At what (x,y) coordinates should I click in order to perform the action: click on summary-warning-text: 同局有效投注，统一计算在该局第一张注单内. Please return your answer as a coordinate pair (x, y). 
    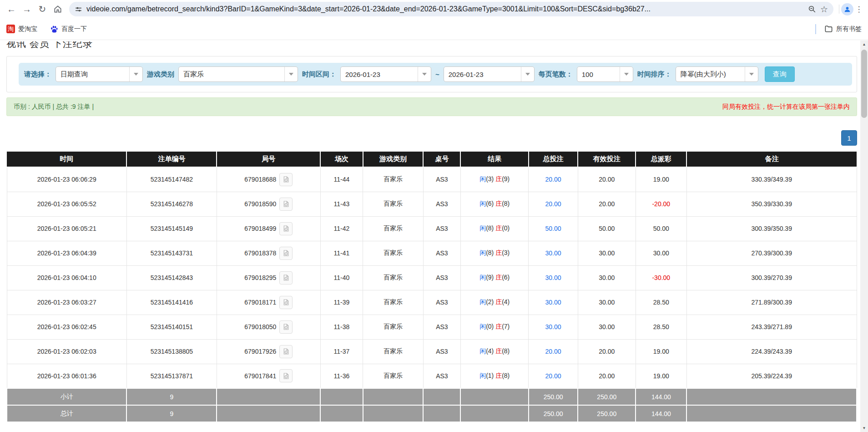
    Looking at the image, I should click on (786, 107).